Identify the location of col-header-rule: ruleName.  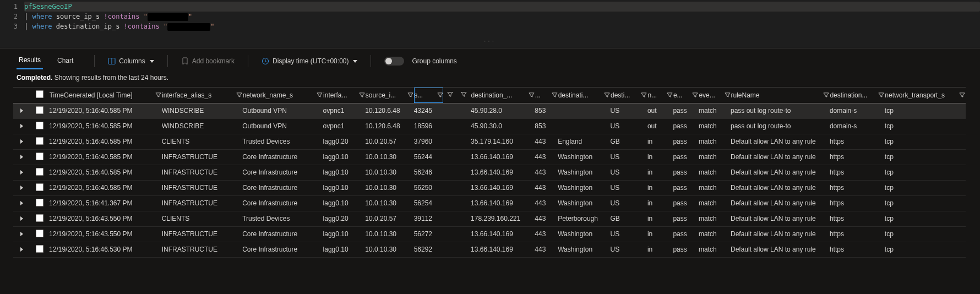
(780, 95).